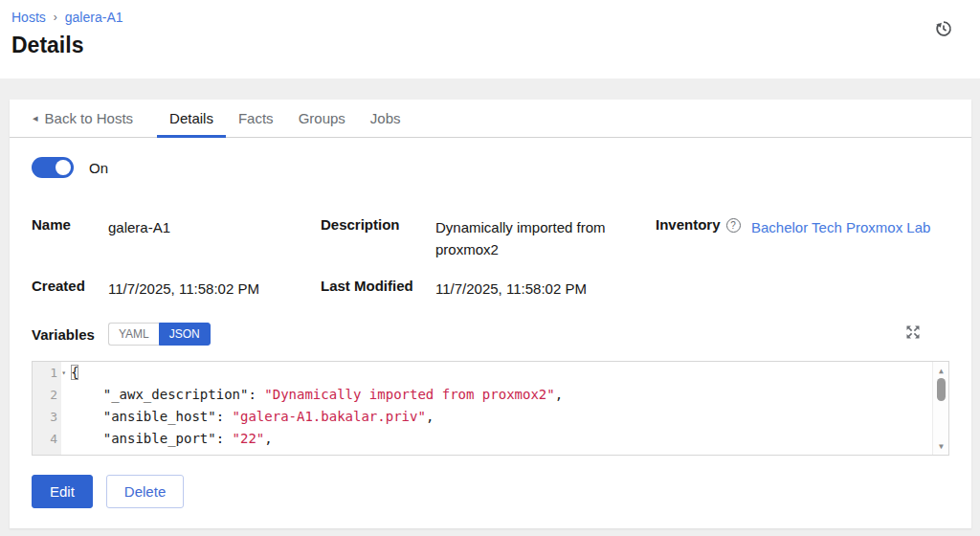 This screenshot has width=980, height=536. I want to click on detail-grid: Name galera-A1 Description Dynamically i…, so click(490, 258).